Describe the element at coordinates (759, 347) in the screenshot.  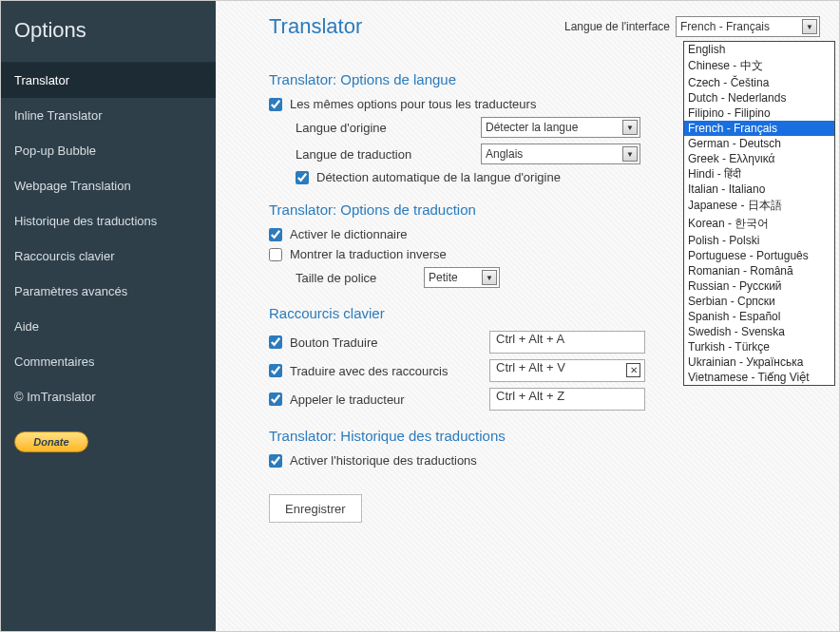
I see `ui-language-option: Turkish - Türkçe` at that location.